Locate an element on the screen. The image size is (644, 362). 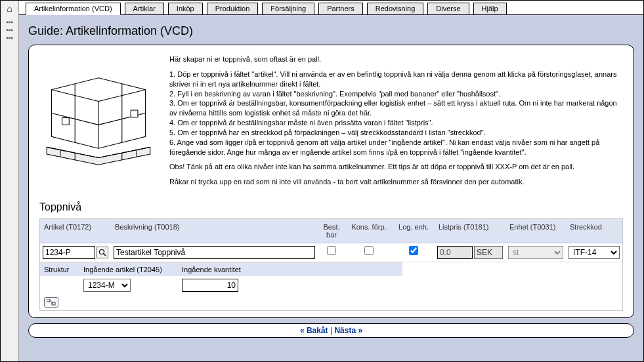
col-ingaende: Ingående artikel (T2045) is located at coordinates (129, 270).